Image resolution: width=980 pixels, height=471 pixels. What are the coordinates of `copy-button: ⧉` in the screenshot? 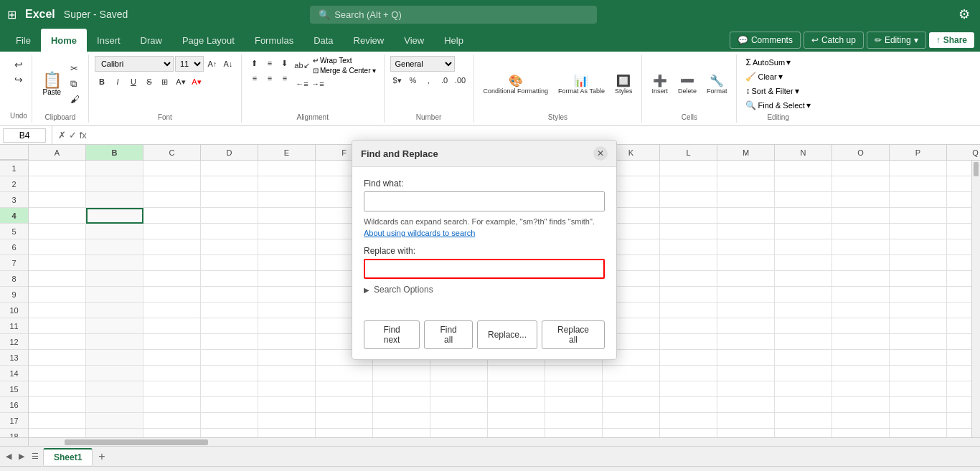 It's located at (75, 84).